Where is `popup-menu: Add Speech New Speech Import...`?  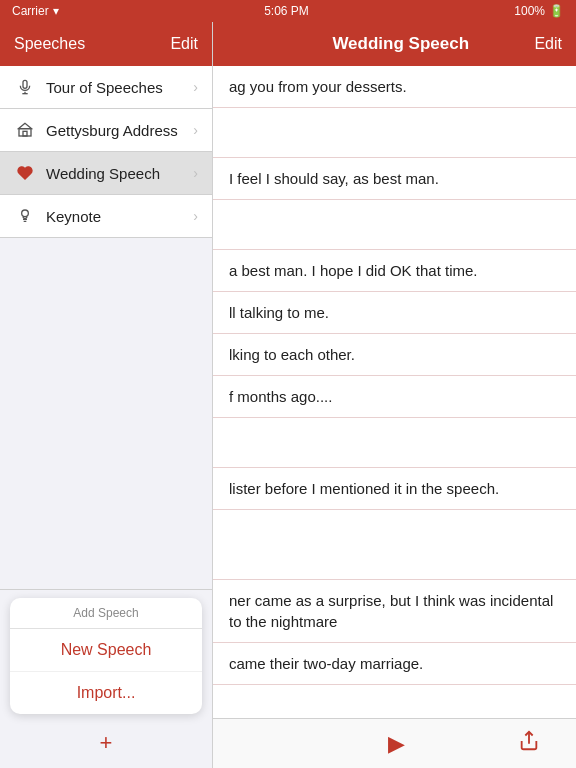 popup-menu: Add Speech New Speech Import... is located at coordinates (106, 656).